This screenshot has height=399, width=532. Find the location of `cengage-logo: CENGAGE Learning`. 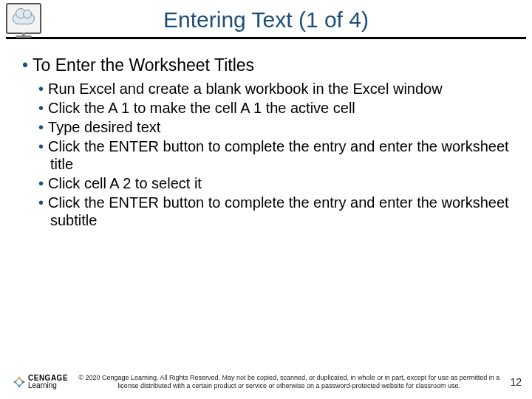

cengage-logo: CENGAGE Learning is located at coordinates (41, 382).